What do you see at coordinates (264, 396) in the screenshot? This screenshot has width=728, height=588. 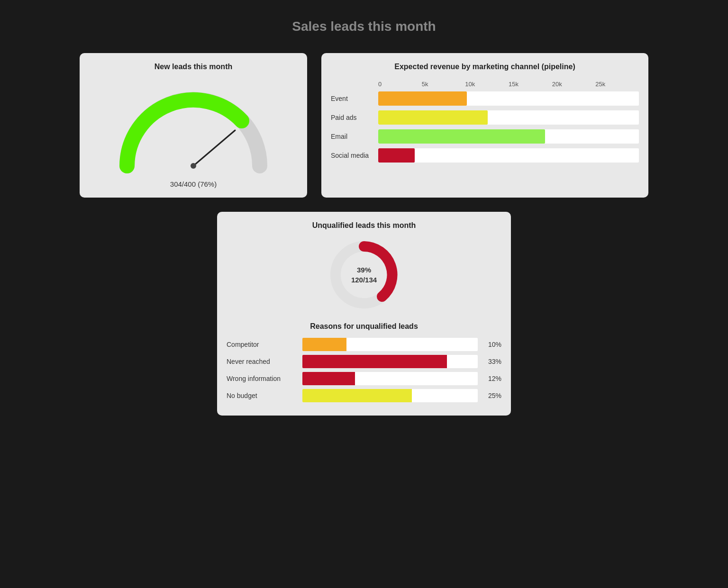 I see `reason-label: No budget` at bounding box center [264, 396].